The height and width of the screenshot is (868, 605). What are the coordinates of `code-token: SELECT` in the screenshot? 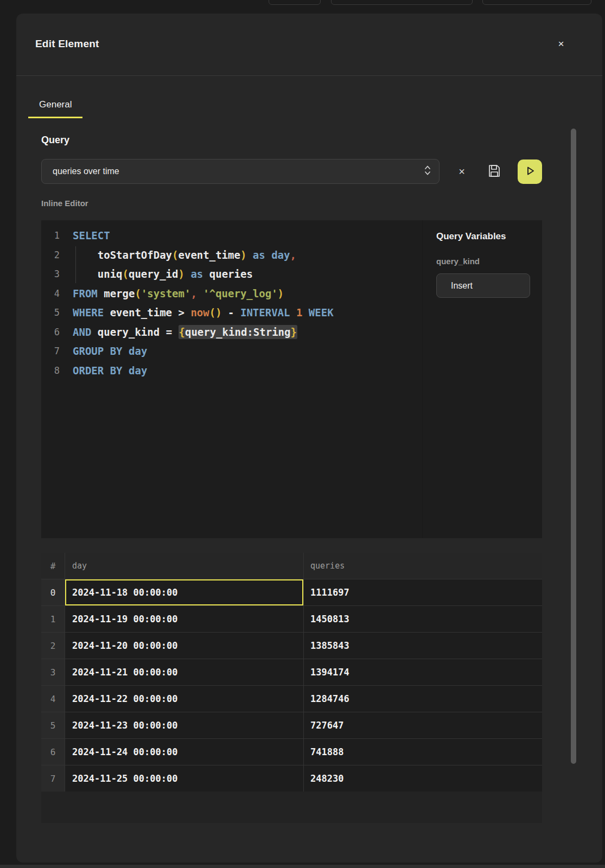 It's located at (91, 235).